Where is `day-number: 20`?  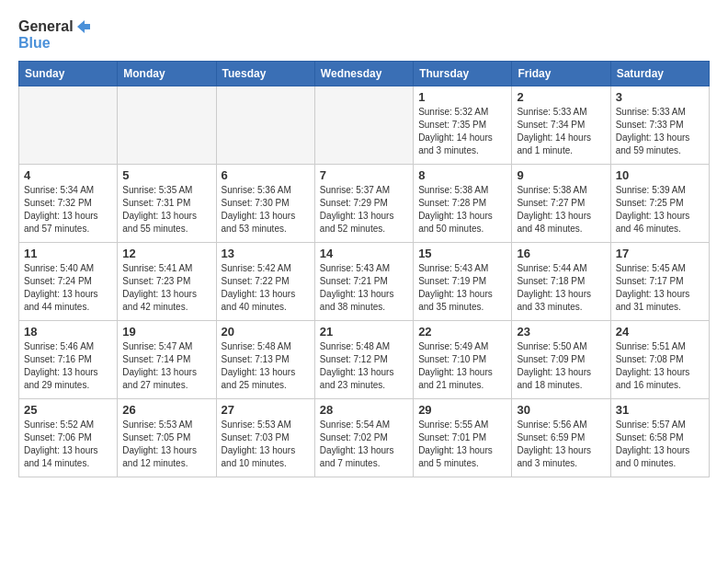
day-number: 20 is located at coordinates (266, 331).